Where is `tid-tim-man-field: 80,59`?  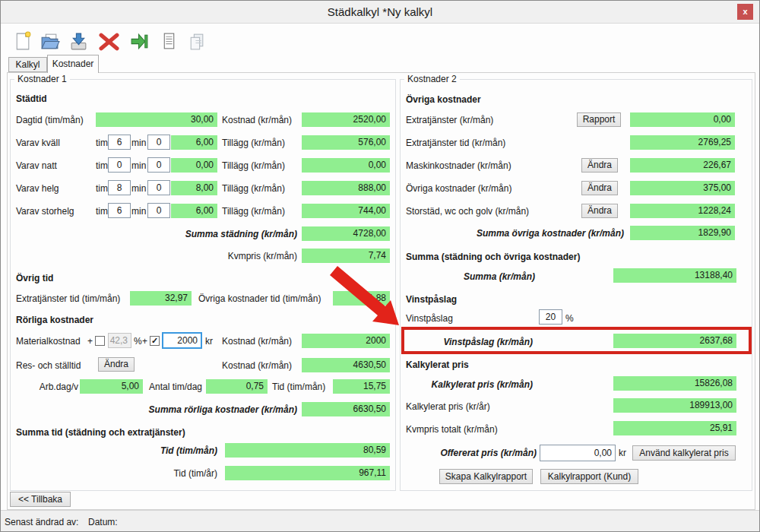 tid-tim-man-field: 80,59 is located at coordinates (307, 450).